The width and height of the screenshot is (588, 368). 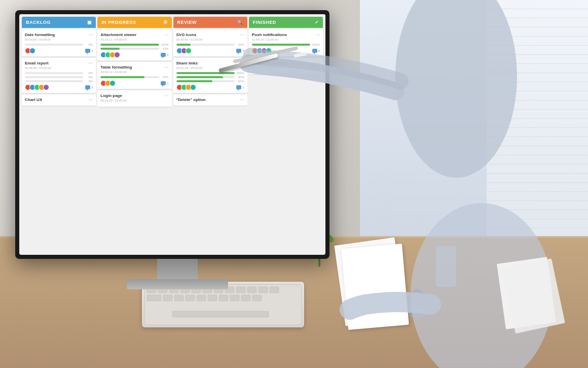 What do you see at coordinates (240, 87) in the screenshot?
I see `comment-badge: 1` at bounding box center [240, 87].